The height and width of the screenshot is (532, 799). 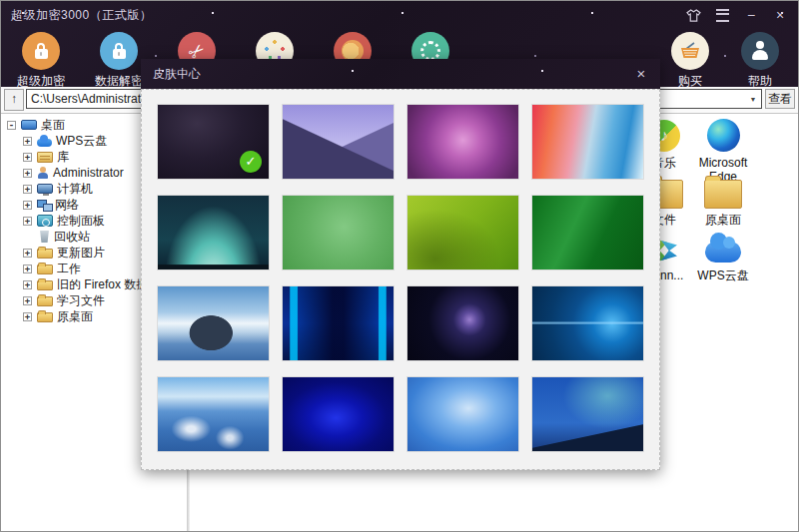 I want to click on recycle-bin-icon, so click(x=44, y=237).